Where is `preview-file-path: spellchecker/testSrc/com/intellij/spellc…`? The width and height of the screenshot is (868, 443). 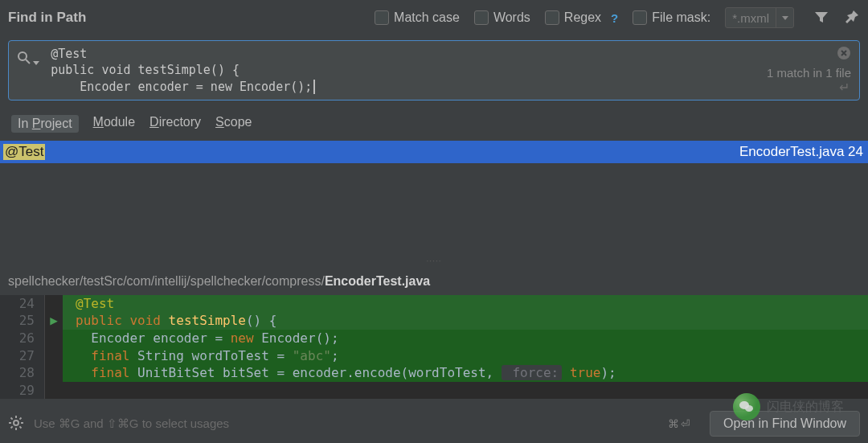
preview-file-path: spellchecker/testSrc/com/intellij/spellc… is located at coordinates (434, 281).